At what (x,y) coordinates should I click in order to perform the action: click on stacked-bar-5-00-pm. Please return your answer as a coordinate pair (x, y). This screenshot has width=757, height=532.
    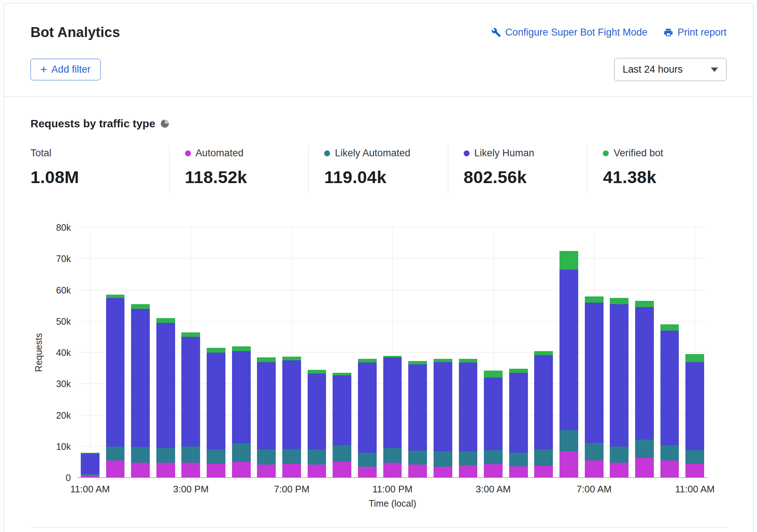
    Looking at the image, I should click on (242, 353).